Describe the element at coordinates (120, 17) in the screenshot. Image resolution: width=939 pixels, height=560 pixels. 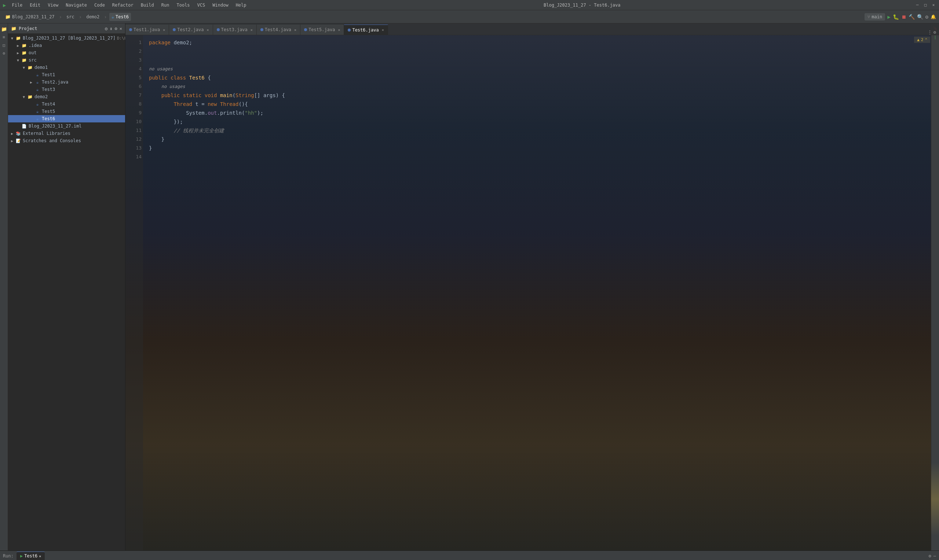
I see `nav-tab-file: ☕ Test6` at that location.